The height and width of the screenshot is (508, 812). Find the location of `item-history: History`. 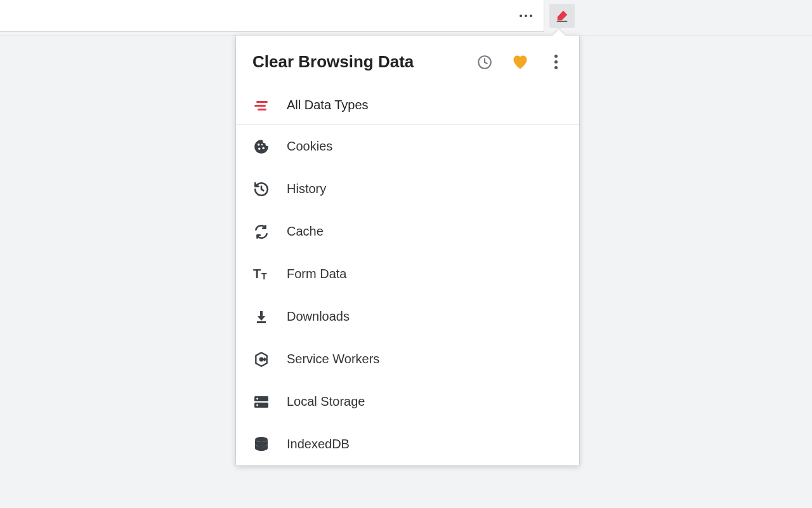

item-history: History is located at coordinates (407, 189).